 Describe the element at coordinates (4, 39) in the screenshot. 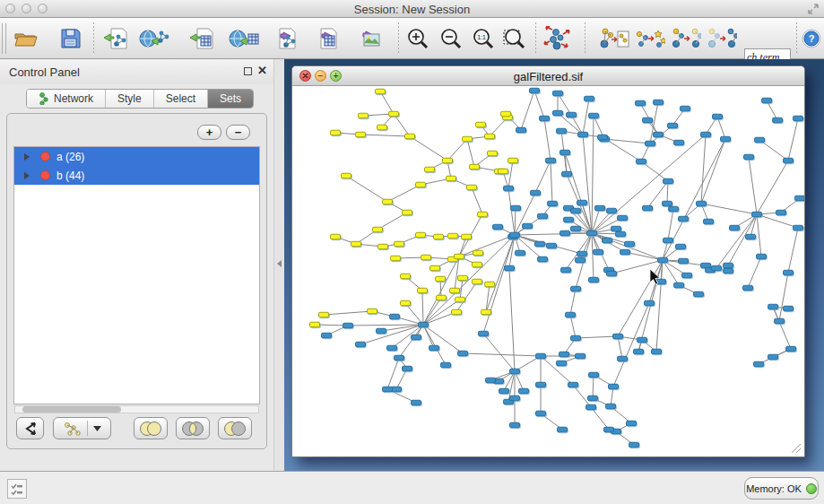

I see `toolbar-drag-handle` at that location.